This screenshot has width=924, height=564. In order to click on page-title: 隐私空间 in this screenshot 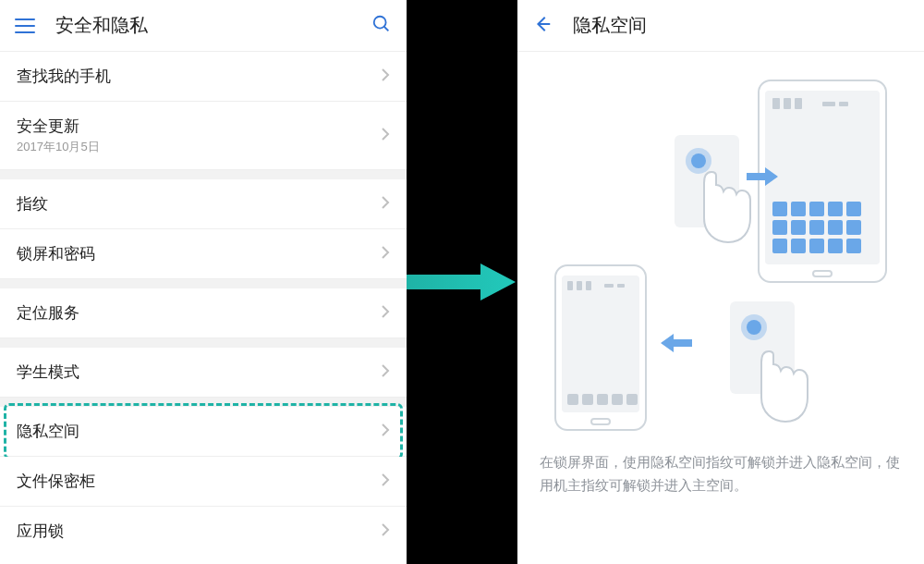, I will do `click(741, 26)`.